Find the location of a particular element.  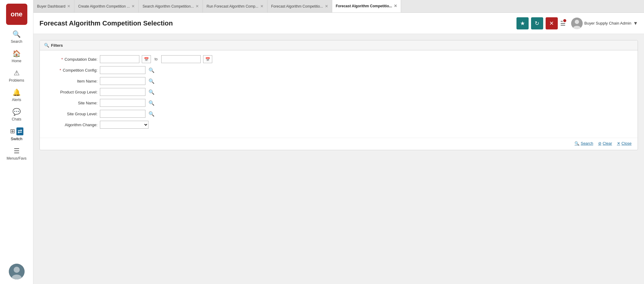

filter-row-product-group-level: Product Group Level: 🔍 is located at coordinates (339, 92).